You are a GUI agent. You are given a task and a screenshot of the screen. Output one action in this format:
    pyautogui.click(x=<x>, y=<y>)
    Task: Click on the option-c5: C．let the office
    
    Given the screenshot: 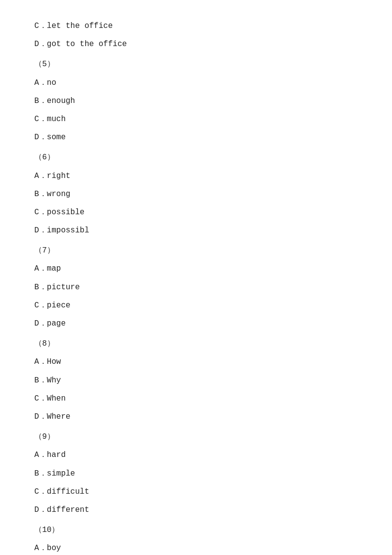 What is the action you would take?
    pyautogui.click(x=196, y=26)
    